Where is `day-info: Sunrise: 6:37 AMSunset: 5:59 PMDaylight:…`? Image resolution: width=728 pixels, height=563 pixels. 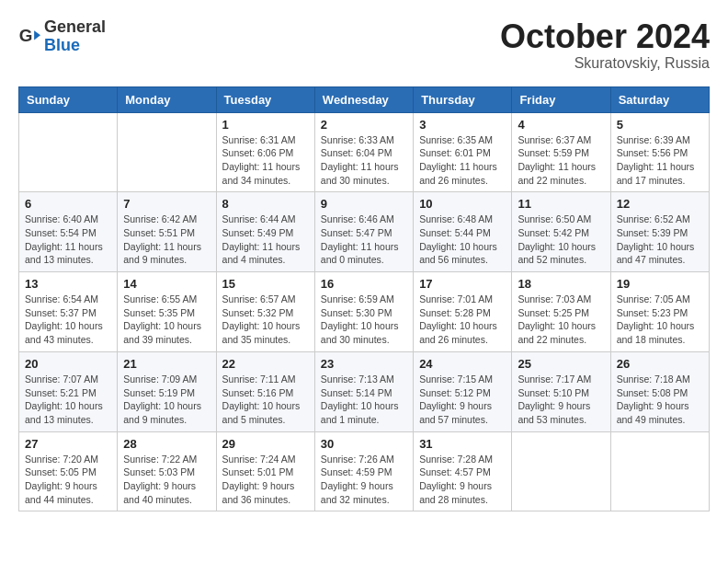 day-info: Sunrise: 6:37 AMSunset: 5:59 PMDaylight:… is located at coordinates (561, 160).